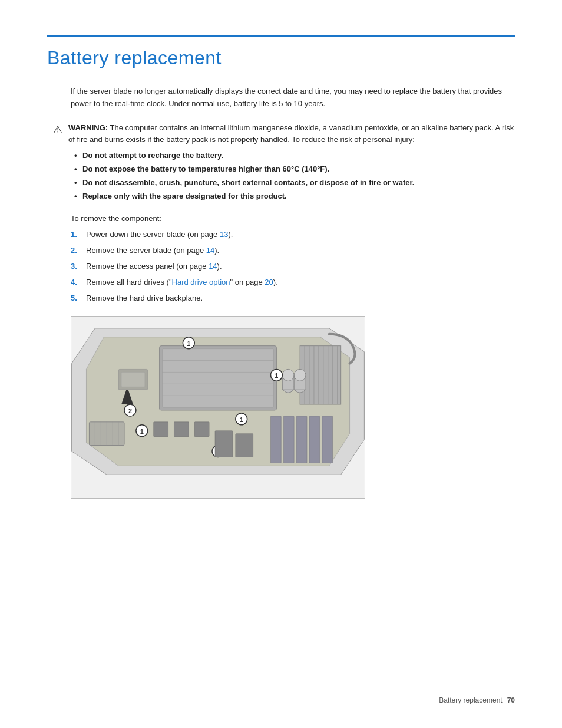  What do you see at coordinates (230, 235) in the screenshot?
I see `step-1-text-after: ).` at bounding box center [230, 235].